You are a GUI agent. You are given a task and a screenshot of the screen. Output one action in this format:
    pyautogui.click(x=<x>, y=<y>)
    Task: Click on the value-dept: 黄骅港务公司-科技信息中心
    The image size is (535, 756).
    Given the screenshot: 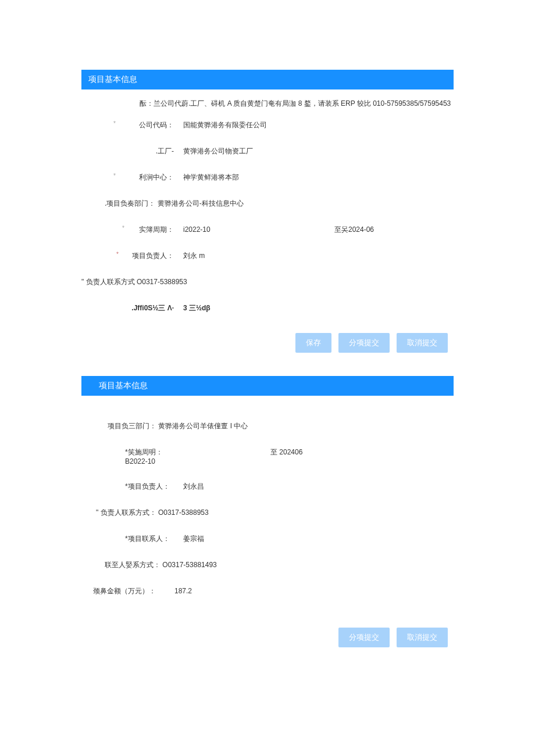 What is the action you would take?
    pyautogui.click(x=201, y=203)
    